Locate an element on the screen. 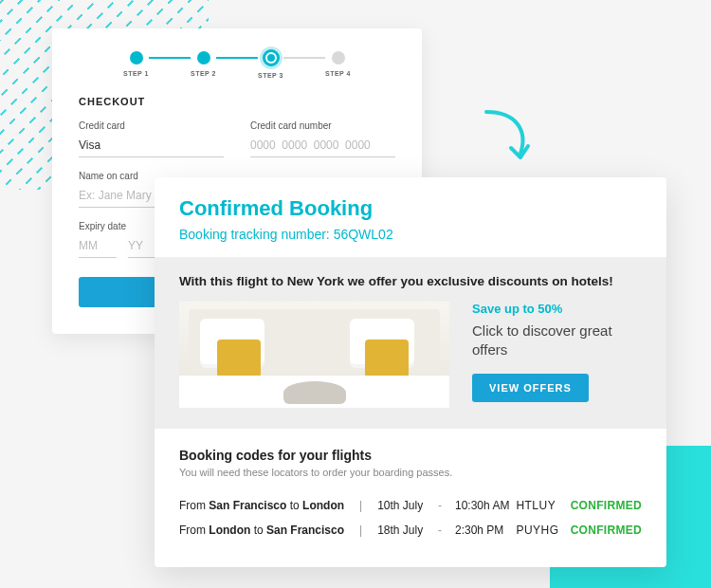 Image resolution: width=711 pixels, height=588 pixels. step-label: STEP 2 is located at coordinates (203, 74).